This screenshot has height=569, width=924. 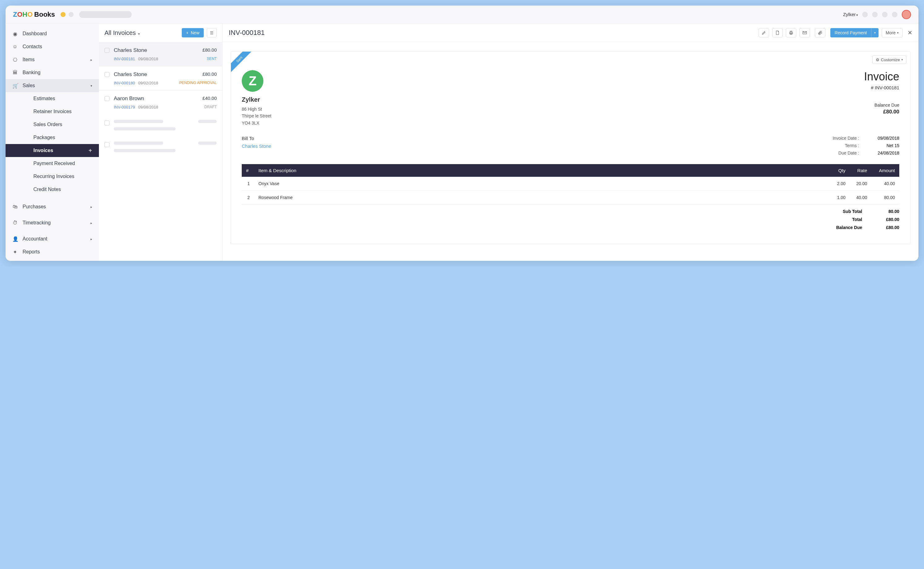 I want to click on sidebar-subitem-estimates: Estimates, so click(x=52, y=99).